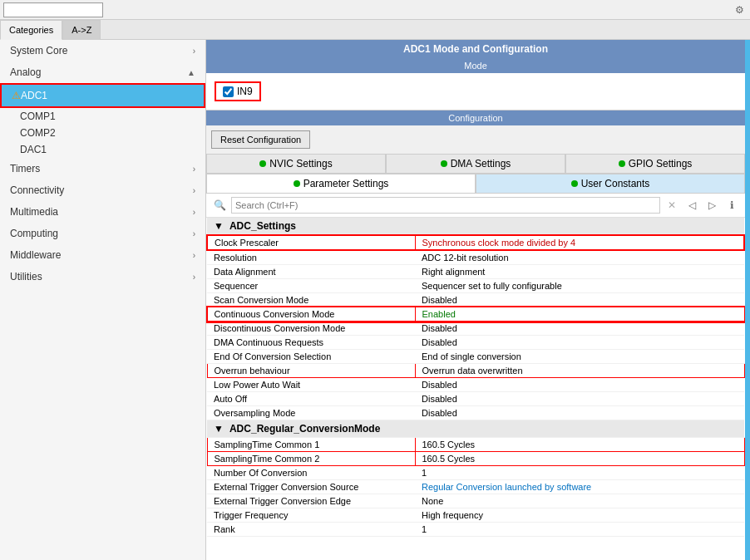  I want to click on tab-atoz: A->Z, so click(81, 30).